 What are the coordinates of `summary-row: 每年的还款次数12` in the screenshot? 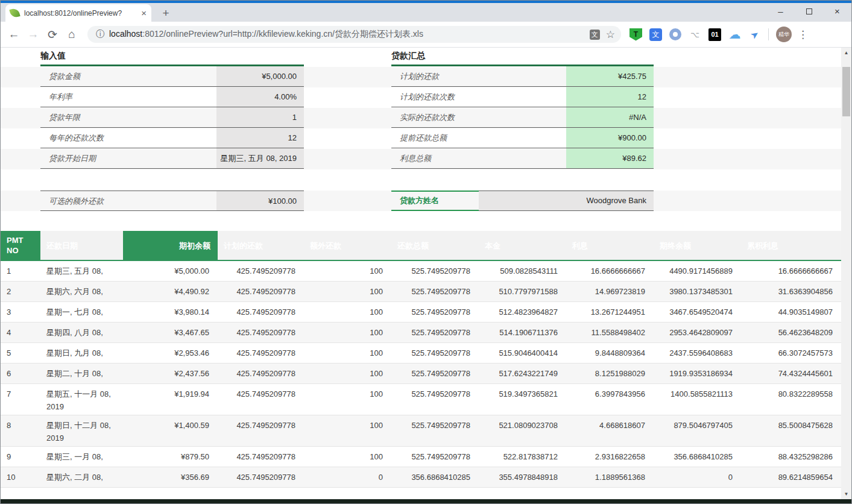 It's located at (172, 138).